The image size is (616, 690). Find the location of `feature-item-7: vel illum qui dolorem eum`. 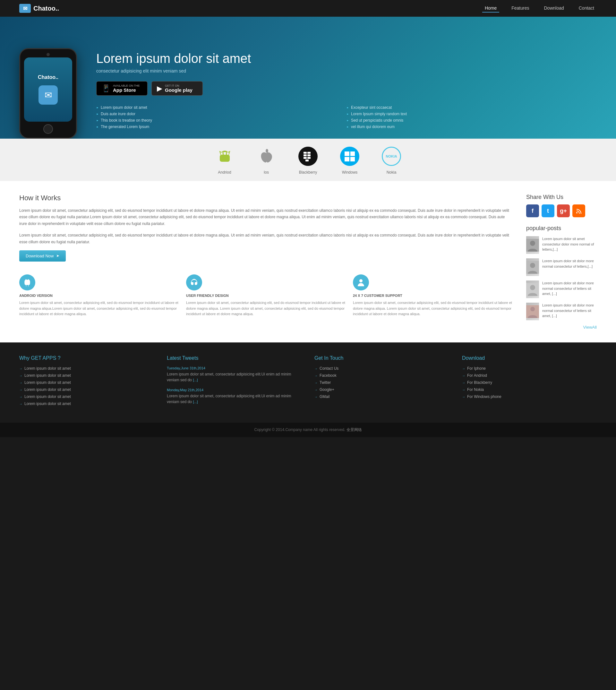

feature-item-7: vel illum qui dolorem eum is located at coordinates (465, 127).